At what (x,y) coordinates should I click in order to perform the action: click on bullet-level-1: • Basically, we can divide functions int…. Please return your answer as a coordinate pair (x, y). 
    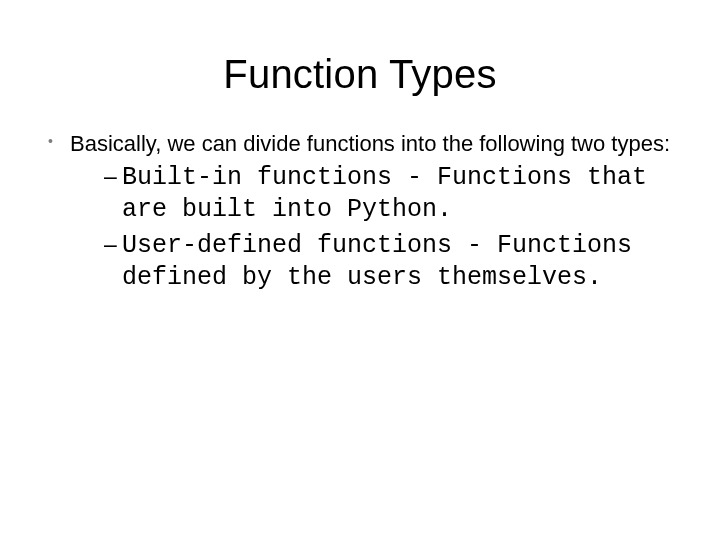
    Looking at the image, I should click on (360, 144).